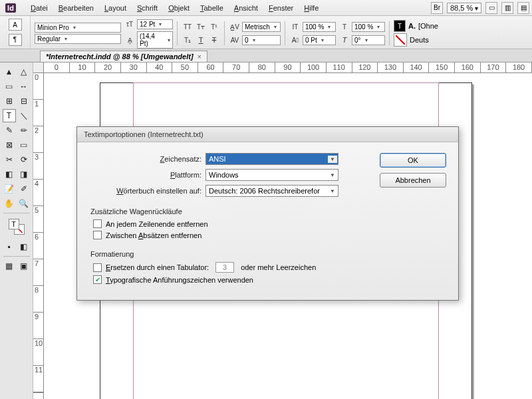 Image resolution: width=532 pixels, height=399 pixels. Describe the element at coordinates (413, 160) in the screenshot. I see `ok-button: OK` at that location.